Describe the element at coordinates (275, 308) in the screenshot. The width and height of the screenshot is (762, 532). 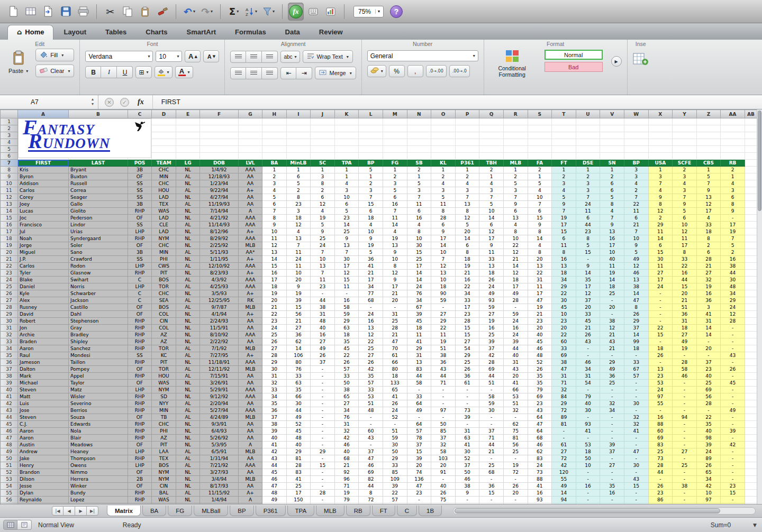
I see `cell: 21` at that location.